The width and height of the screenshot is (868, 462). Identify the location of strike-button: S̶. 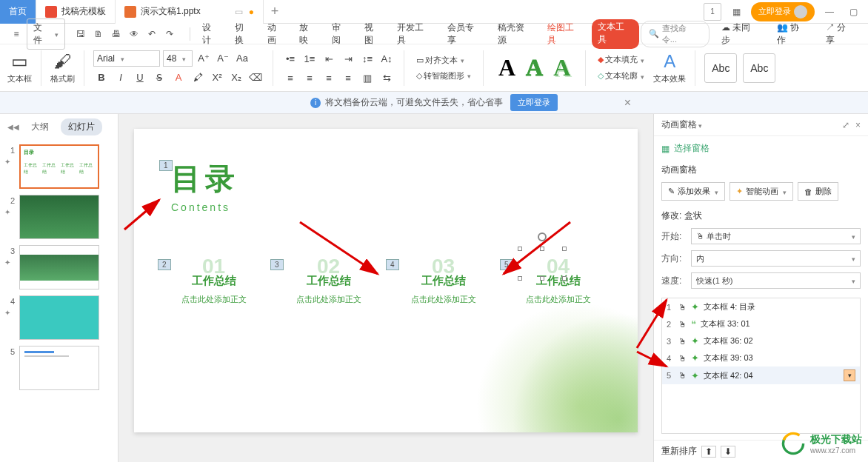
(159, 78).